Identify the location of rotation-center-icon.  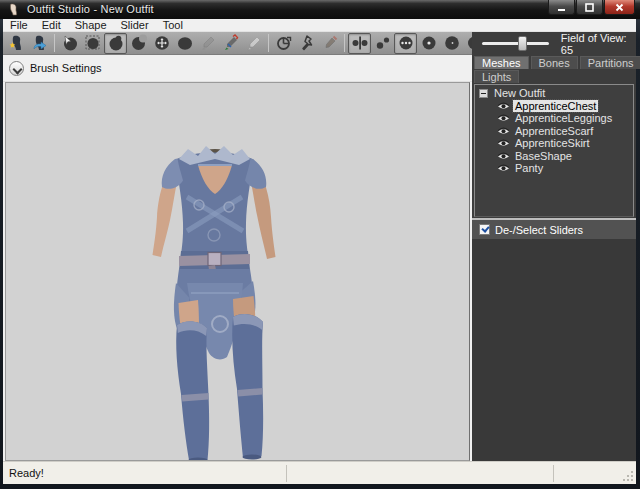
(284, 44).